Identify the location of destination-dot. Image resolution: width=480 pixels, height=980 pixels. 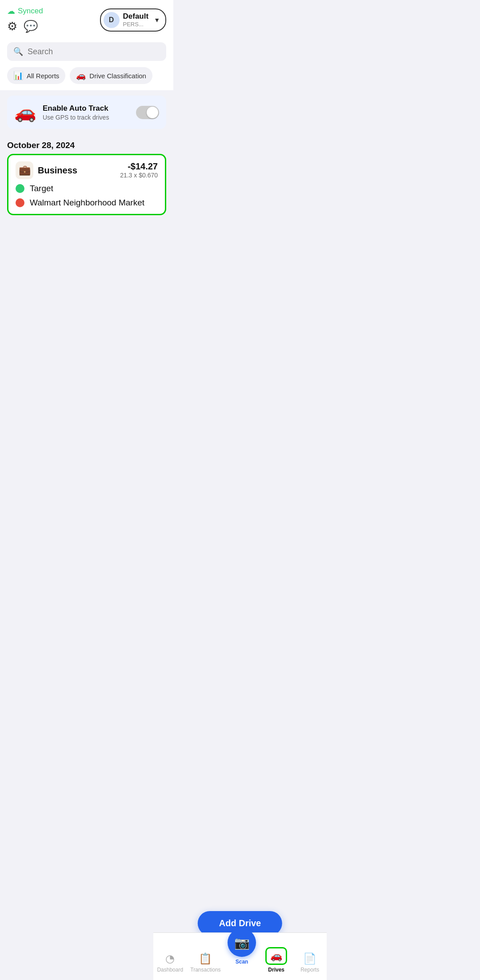
(20, 203).